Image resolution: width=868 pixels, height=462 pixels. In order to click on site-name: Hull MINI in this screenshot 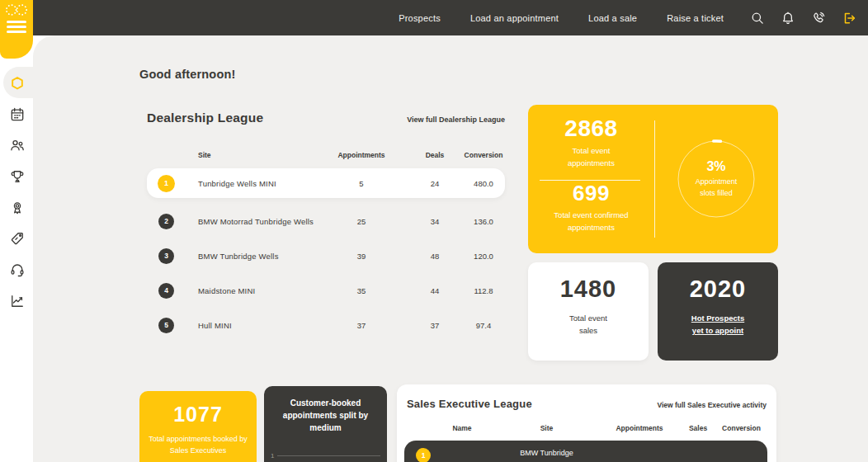, I will do `click(250, 325)`.